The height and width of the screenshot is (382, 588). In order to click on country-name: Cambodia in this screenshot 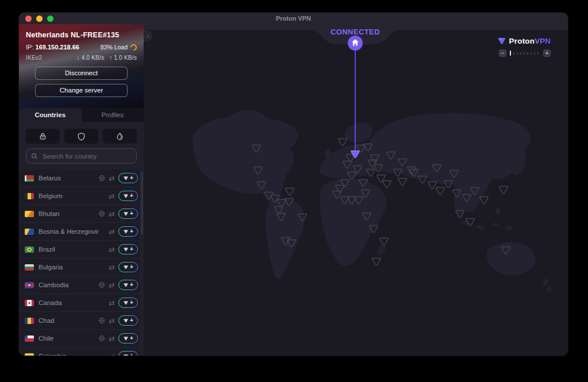, I will do `click(68, 285)`.